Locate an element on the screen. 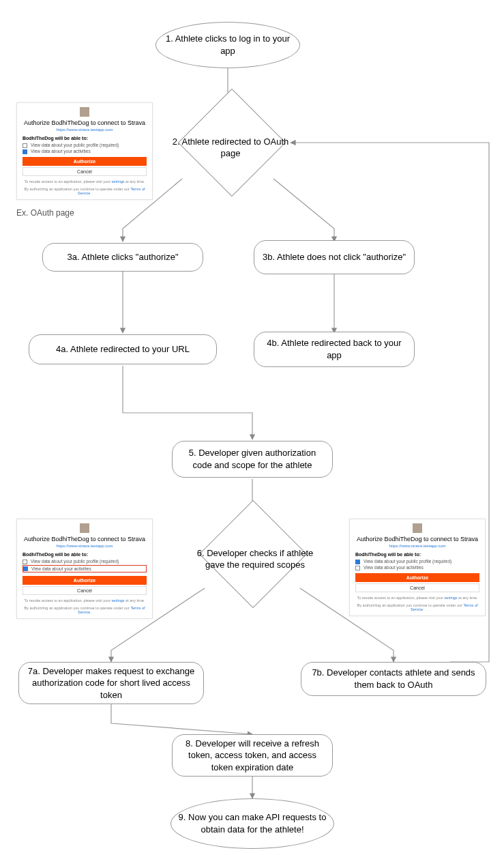  oauth-example-card-b: Authorize BodhiTheDog to connect to Stra… is located at coordinates (85, 569).